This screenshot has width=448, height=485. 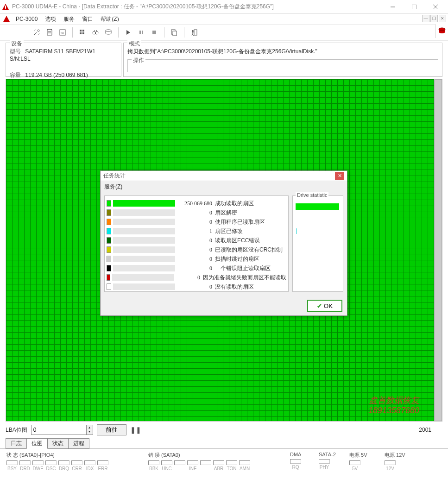 What do you see at coordinates (50, 32) in the screenshot?
I see `tb-report-icon` at bounding box center [50, 32].